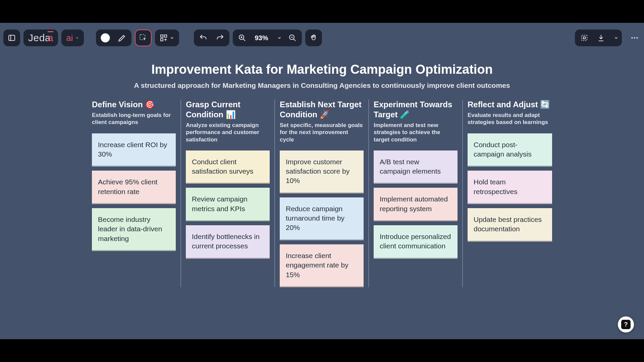 This screenshot has height=362, width=644. Describe the element at coordinates (598, 38) in the screenshot. I see `export-group` at that location.